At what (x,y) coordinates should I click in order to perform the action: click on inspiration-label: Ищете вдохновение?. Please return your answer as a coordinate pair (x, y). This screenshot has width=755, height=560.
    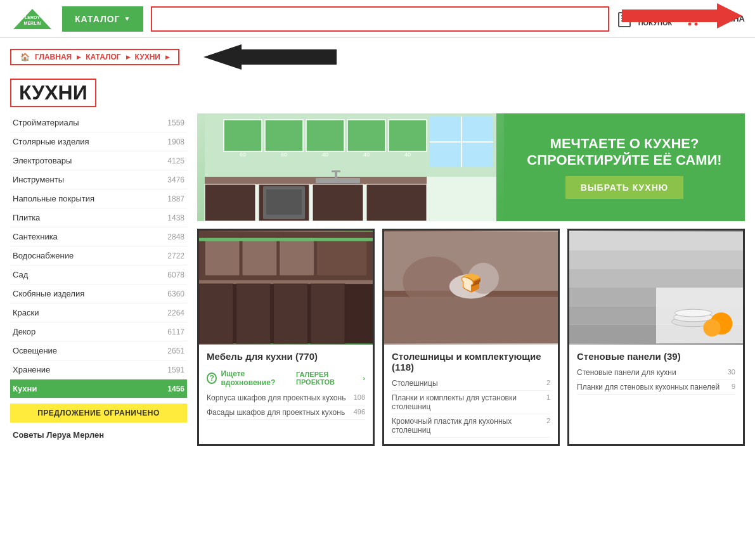
    Looking at the image, I should click on (256, 378).